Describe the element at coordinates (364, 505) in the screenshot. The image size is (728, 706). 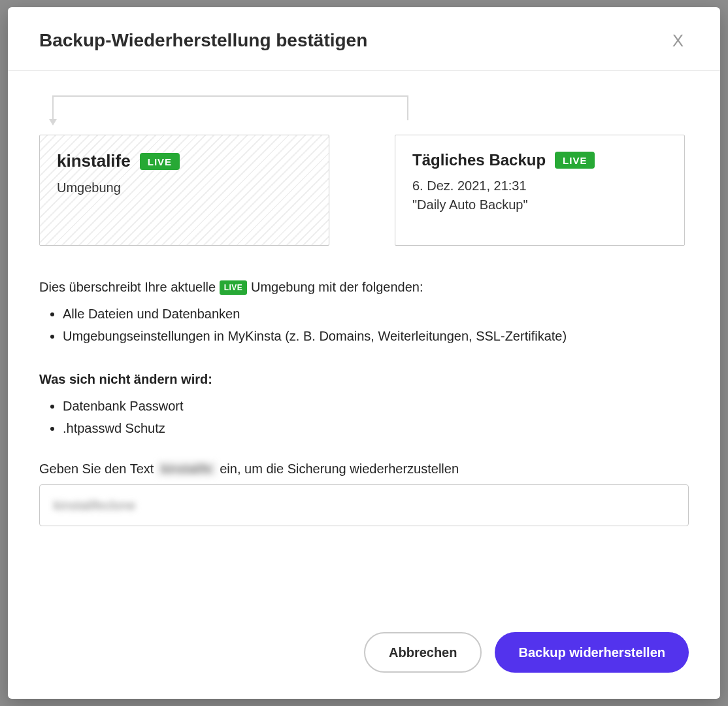
I see `confirm-text-input` at that location.